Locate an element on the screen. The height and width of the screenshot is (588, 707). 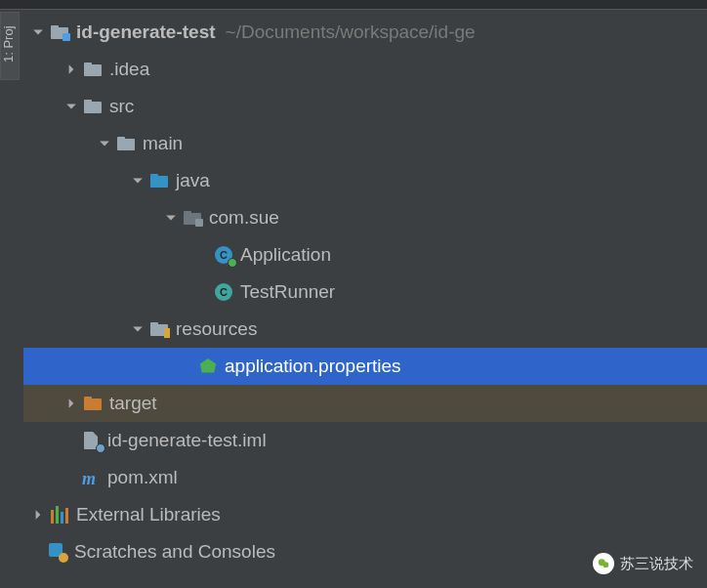
package-icon is located at coordinates (192, 218).